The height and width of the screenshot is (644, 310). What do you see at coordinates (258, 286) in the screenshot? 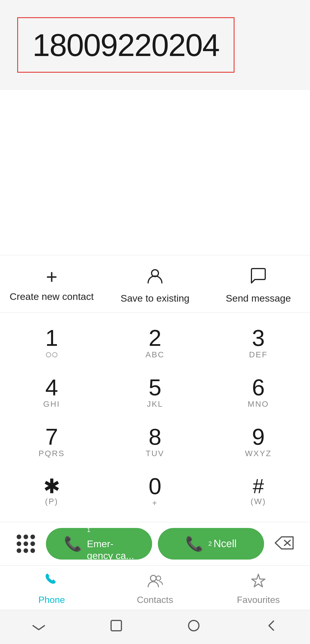
I see `send-message-button: Send message` at bounding box center [258, 286].